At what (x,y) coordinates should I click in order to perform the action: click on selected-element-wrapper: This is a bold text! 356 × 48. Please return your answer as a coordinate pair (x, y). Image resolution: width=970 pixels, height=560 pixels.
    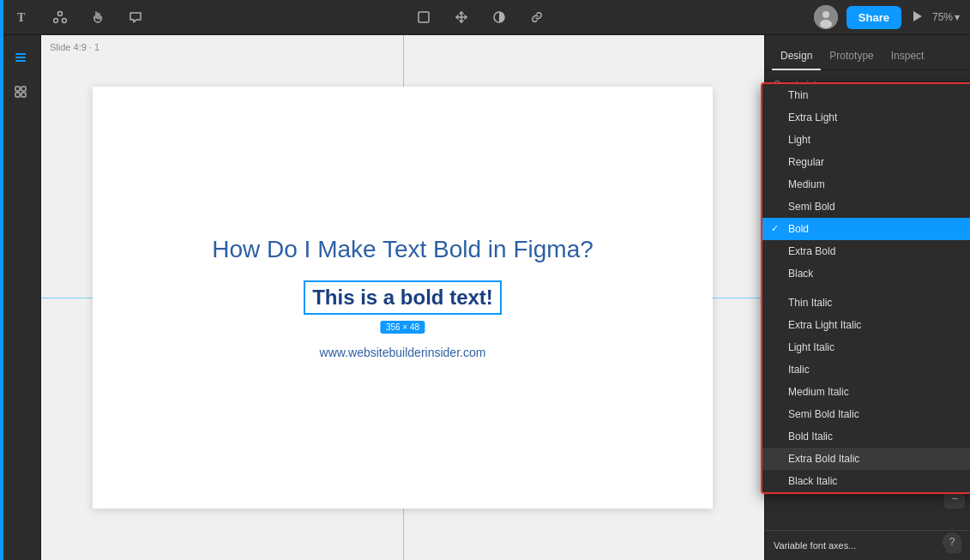
    Looking at the image, I should click on (403, 298).